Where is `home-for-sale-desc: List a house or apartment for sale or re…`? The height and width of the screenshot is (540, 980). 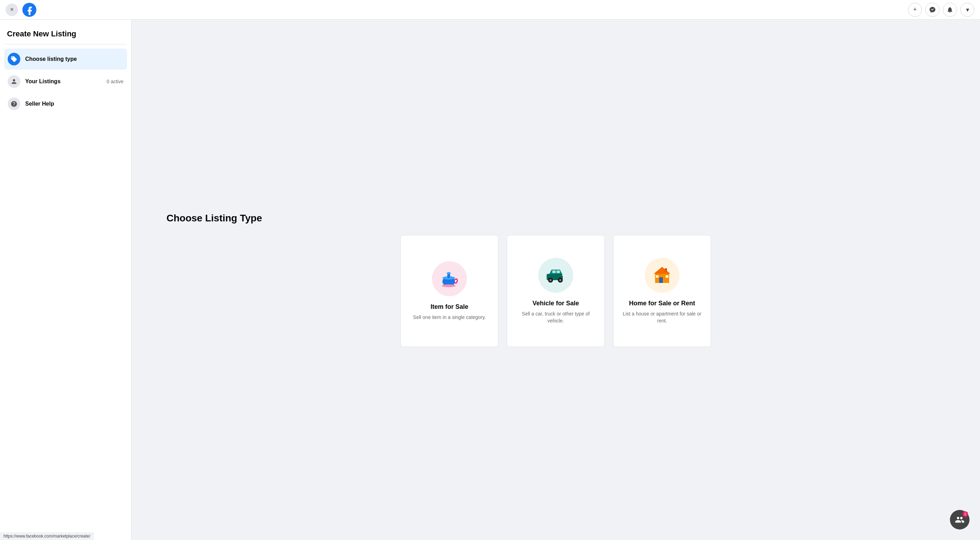 home-for-sale-desc: List a house or apartment for sale or re… is located at coordinates (662, 317).